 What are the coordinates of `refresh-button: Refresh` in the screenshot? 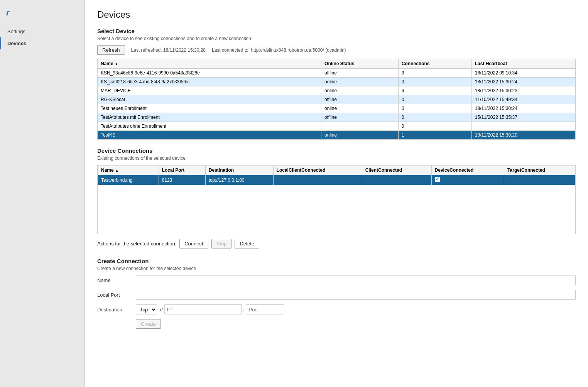 It's located at (111, 50).